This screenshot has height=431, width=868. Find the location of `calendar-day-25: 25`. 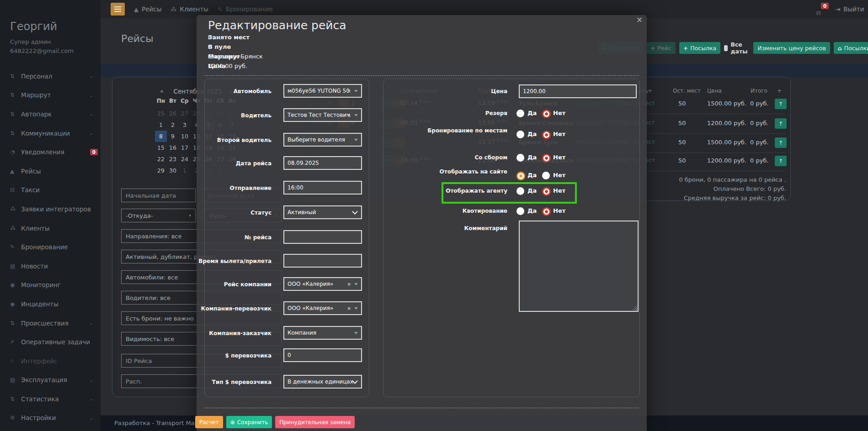

calendar-day-25: 25 is located at coordinates (161, 113).